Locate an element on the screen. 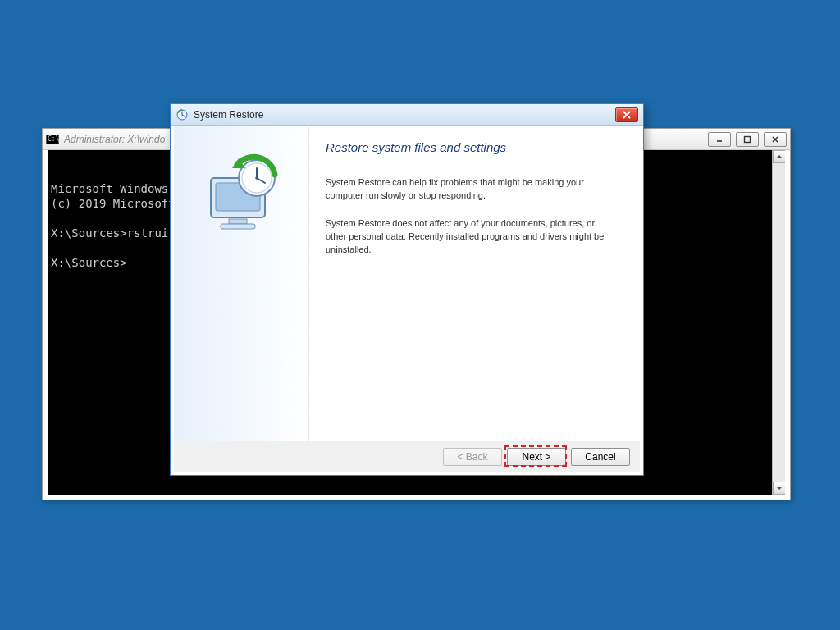 The image size is (840, 630). cmd-line: X:\Sources>rstrui.e is located at coordinates (116, 233).